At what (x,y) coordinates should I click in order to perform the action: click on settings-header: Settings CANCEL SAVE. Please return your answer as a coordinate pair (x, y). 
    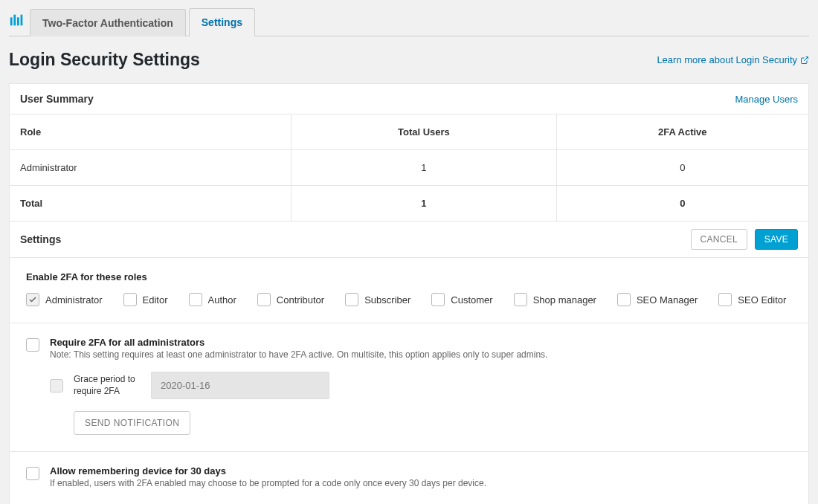
    Looking at the image, I should click on (409, 239).